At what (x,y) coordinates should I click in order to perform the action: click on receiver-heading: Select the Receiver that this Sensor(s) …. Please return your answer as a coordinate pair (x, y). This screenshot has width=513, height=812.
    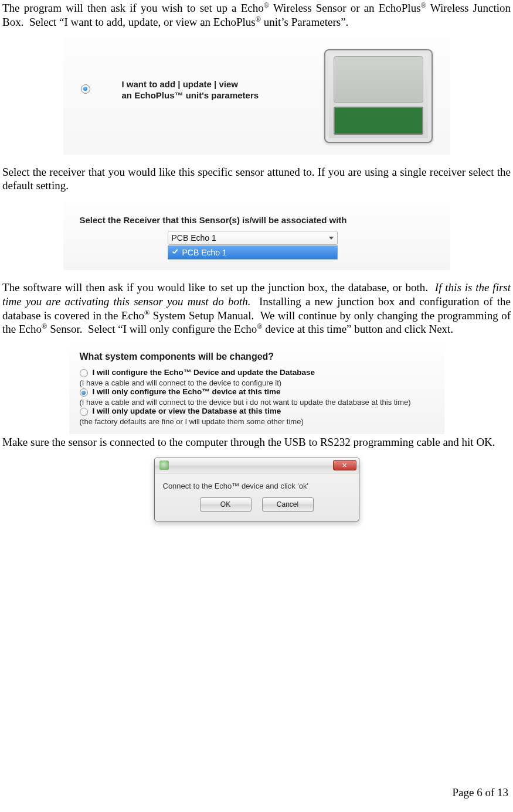
    Looking at the image, I should click on (259, 220).